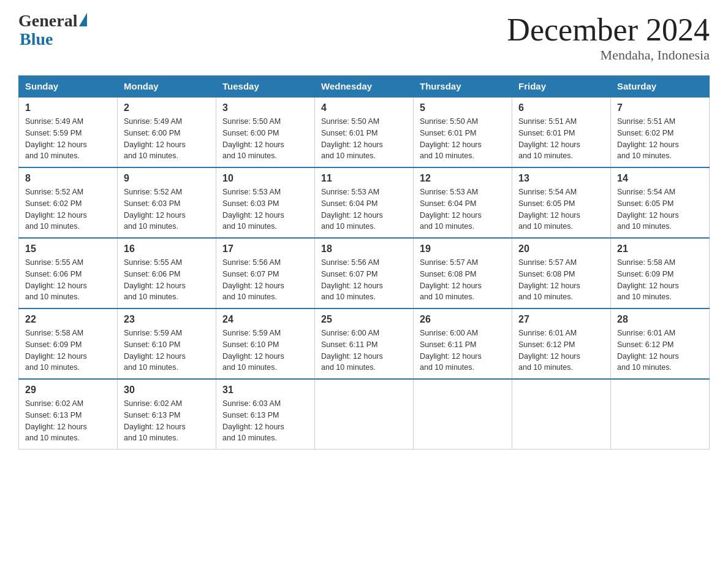 This screenshot has height=563, width=728. Describe the element at coordinates (265, 390) in the screenshot. I see `day-number: 31` at that location.